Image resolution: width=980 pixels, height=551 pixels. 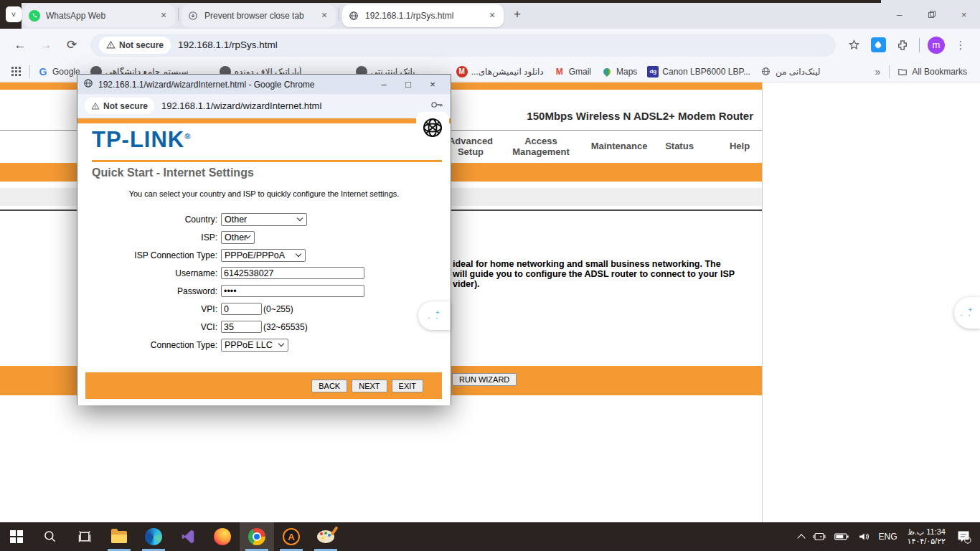 What do you see at coordinates (541, 146) in the screenshot?
I see `nav-access-management: Access Management` at bounding box center [541, 146].